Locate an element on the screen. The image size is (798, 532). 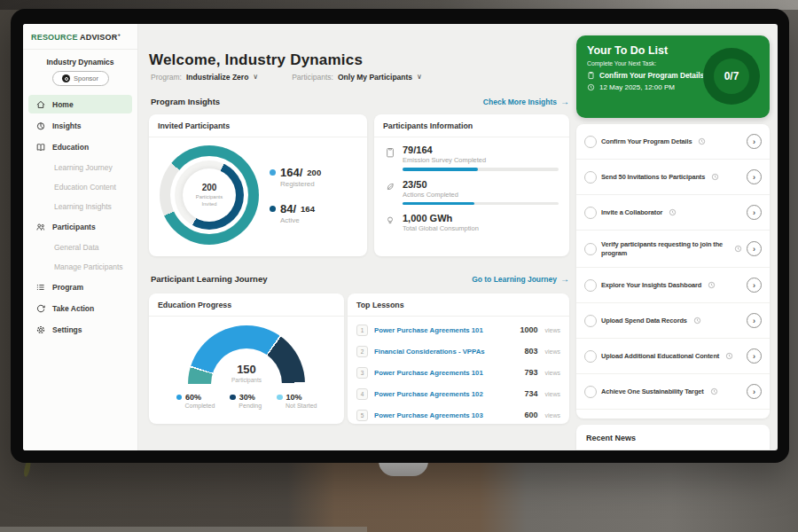
actions-row: 23/50 Actions Completed is located at coordinates (472, 192).